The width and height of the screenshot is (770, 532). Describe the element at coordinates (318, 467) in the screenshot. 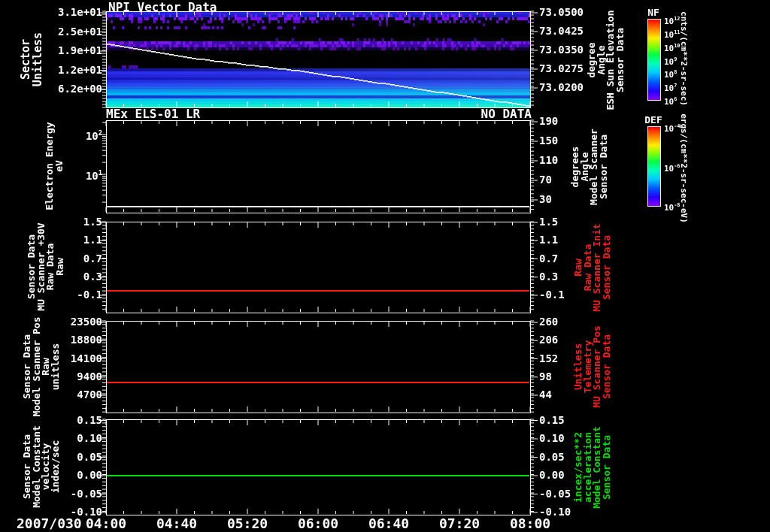

I see `panel-model-constant-velocity` at that location.